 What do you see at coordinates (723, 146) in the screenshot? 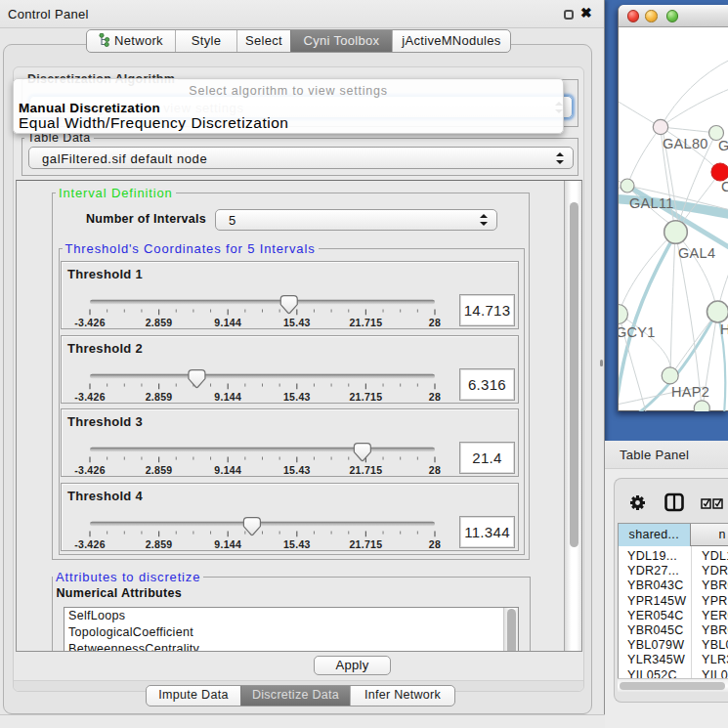
I see `svg-text: GA` at bounding box center [723, 146].